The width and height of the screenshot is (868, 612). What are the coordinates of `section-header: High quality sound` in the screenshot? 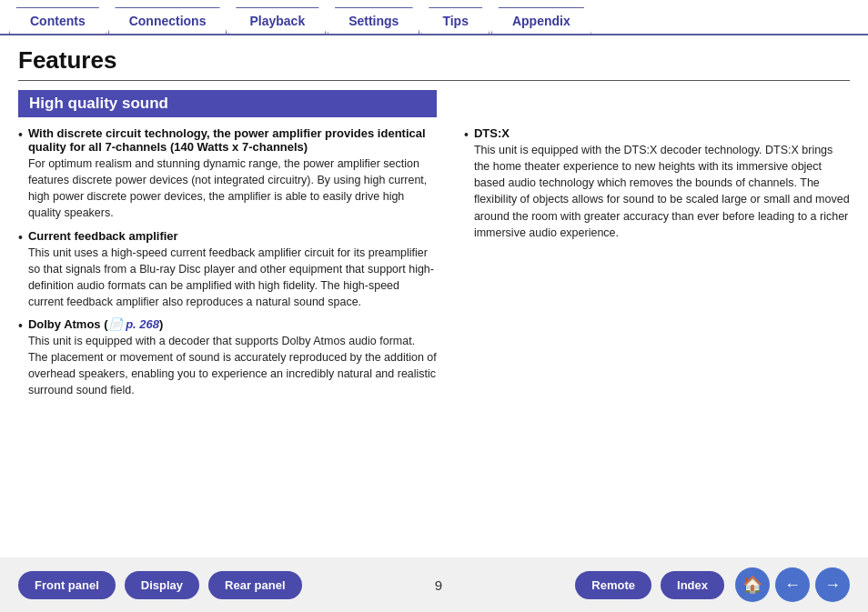 It's located at (227, 104).